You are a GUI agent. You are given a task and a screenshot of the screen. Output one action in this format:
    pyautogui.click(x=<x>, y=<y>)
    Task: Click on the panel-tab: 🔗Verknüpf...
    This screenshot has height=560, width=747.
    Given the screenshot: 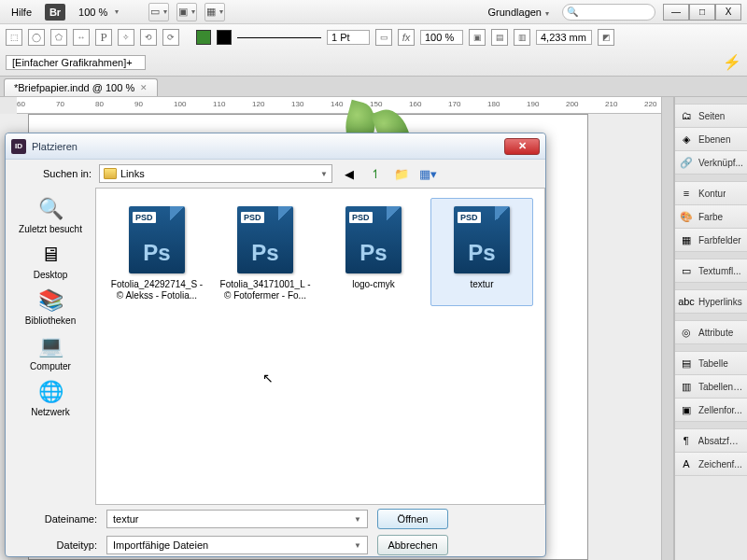 What is the action you would take?
    pyautogui.click(x=712, y=162)
    